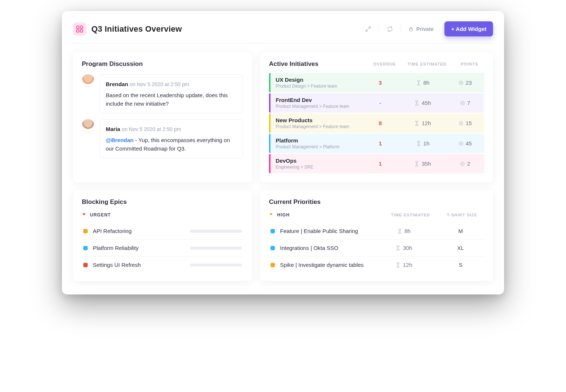  I want to click on current-priorities-card: Current Priorities HIGH TIME ESTIMATED T…, so click(377, 236).